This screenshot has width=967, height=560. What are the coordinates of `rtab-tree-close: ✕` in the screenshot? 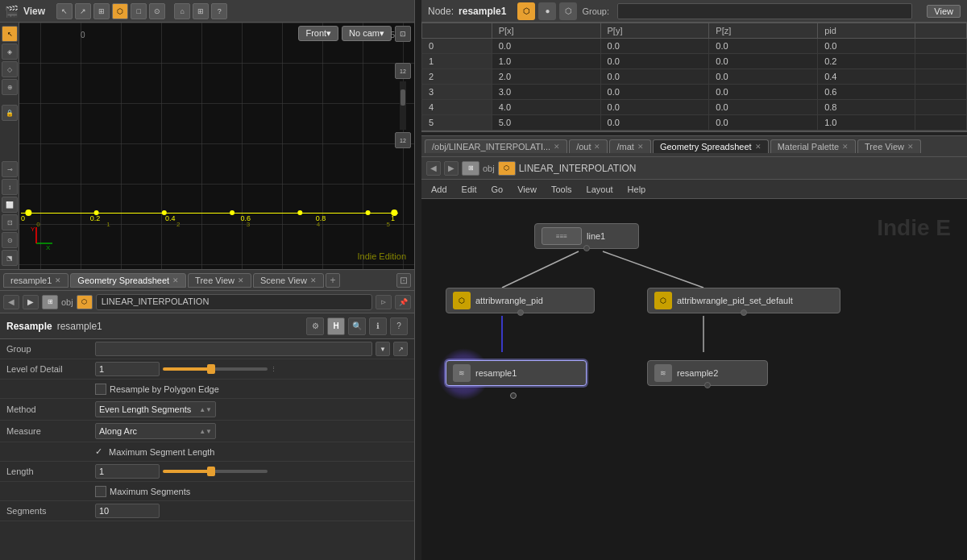 It's located at (911, 147).